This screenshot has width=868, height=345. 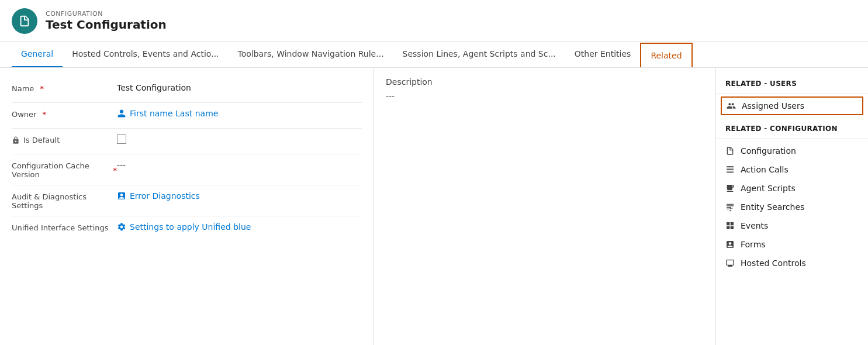 What do you see at coordinates (187, 201) in the screenshot?
I see `field-row-audit: Audit & Diagnostics Settings Error Diagn…` at bounding box center [187, 201].